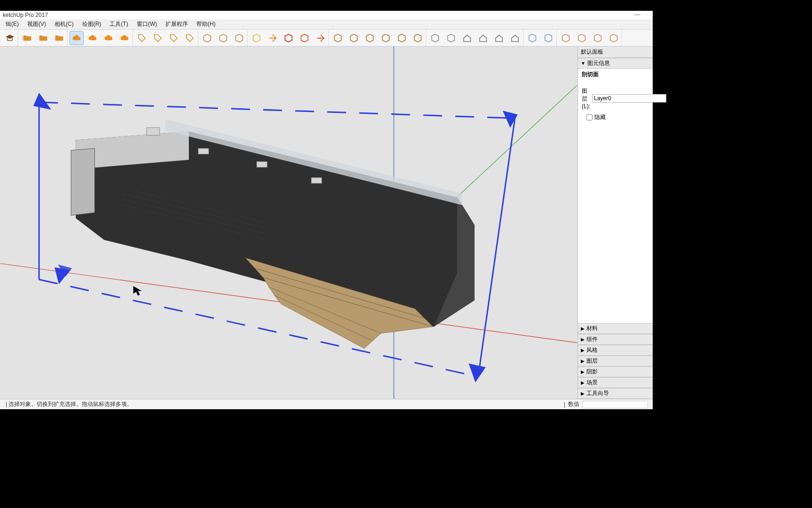  Describe the element at coordinates (206, 24) in the screenshot. I see `menu-帮助(H): 帮助(H)` at that location.